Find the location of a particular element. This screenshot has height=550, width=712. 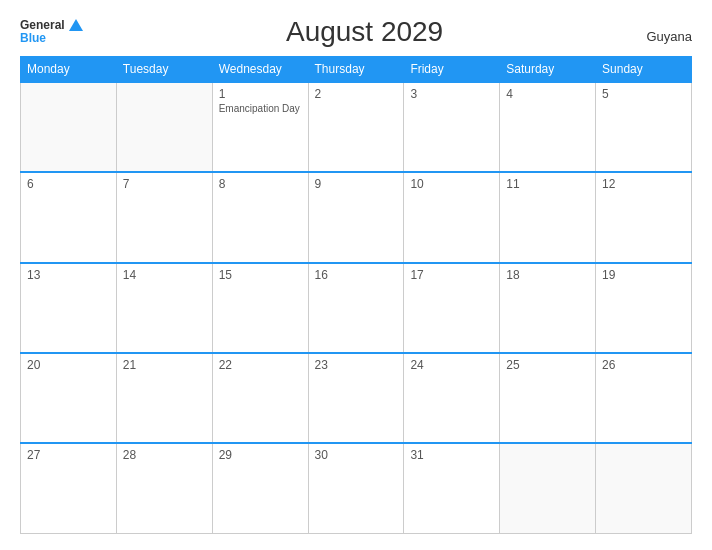

logo-blue-text: Blue is located at coordinates (52, 38).